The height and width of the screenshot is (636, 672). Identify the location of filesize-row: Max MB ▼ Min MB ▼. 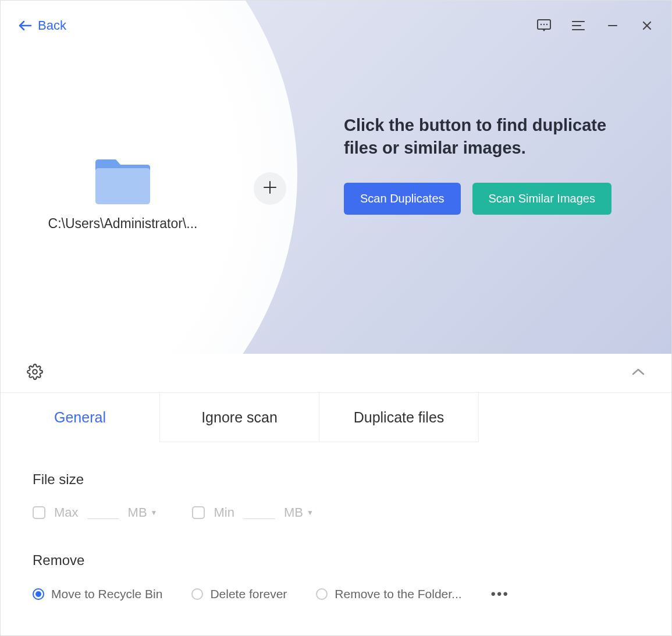
(336, 513).